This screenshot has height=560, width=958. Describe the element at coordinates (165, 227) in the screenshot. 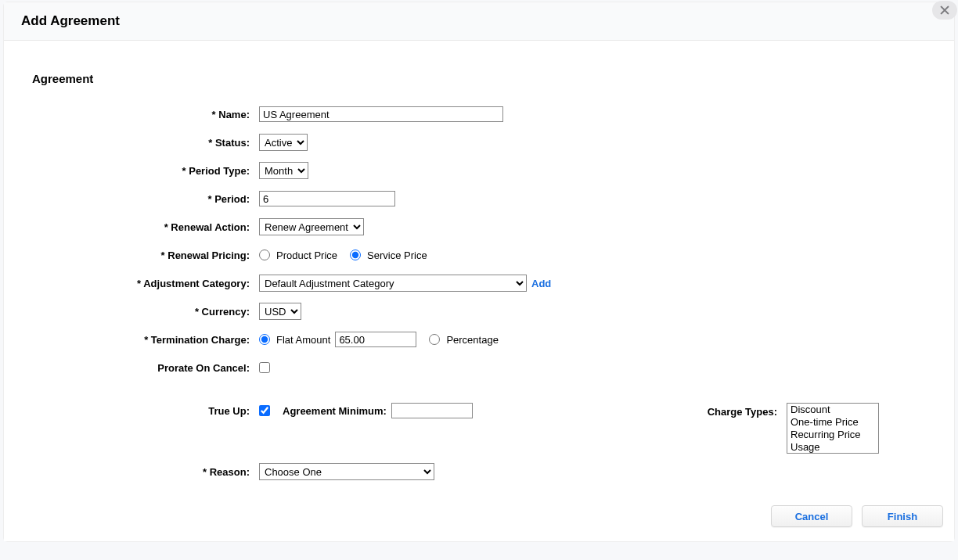

I see `renewal-action-label: Renewal Action:` at that location.